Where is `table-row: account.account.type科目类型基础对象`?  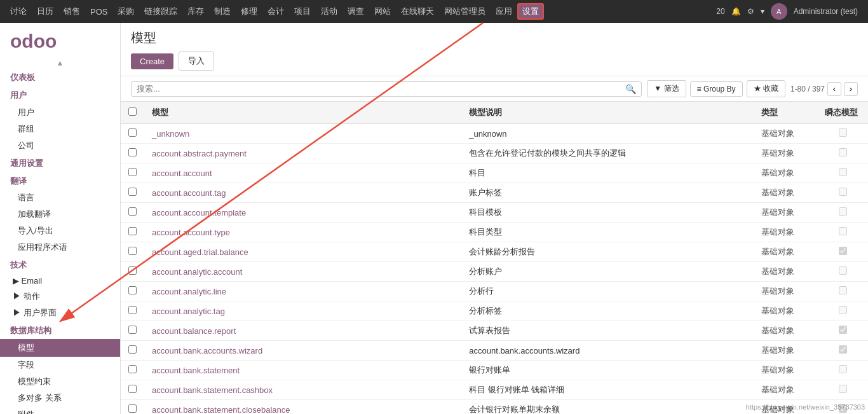
table-row: account.account.type科目类型基础对象 is located at coordinates (494, 233).